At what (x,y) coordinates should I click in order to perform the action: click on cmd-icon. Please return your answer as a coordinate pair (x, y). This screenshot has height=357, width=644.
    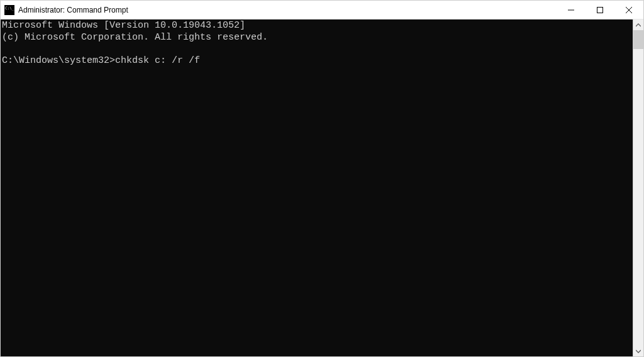
    Looking at the image, I should click on (9, 10).